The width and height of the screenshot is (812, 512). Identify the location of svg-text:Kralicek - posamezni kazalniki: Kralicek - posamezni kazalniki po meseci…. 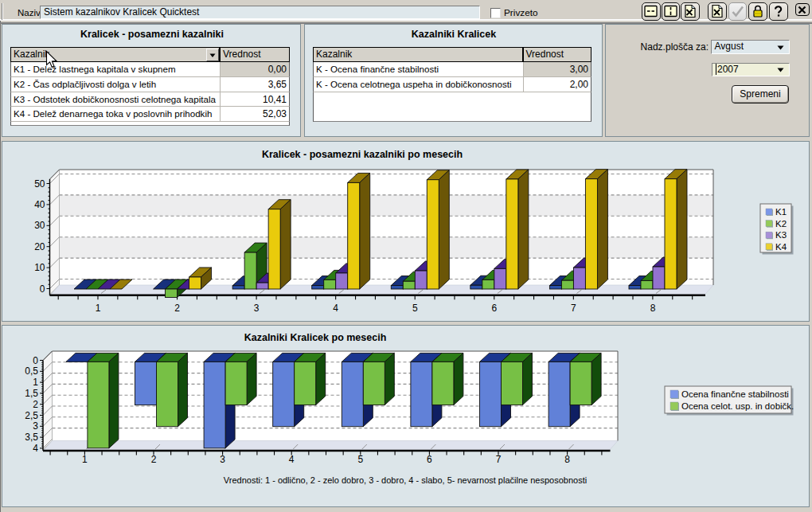
(362, 154).